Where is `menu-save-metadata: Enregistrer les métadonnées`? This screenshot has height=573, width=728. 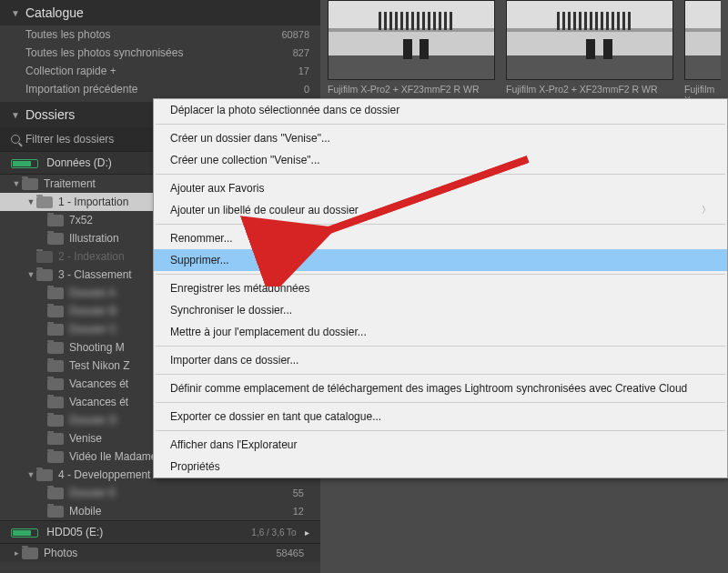 menu-save-metadata: Enregistrer les métadonnées is located at coordinates (440, 288).